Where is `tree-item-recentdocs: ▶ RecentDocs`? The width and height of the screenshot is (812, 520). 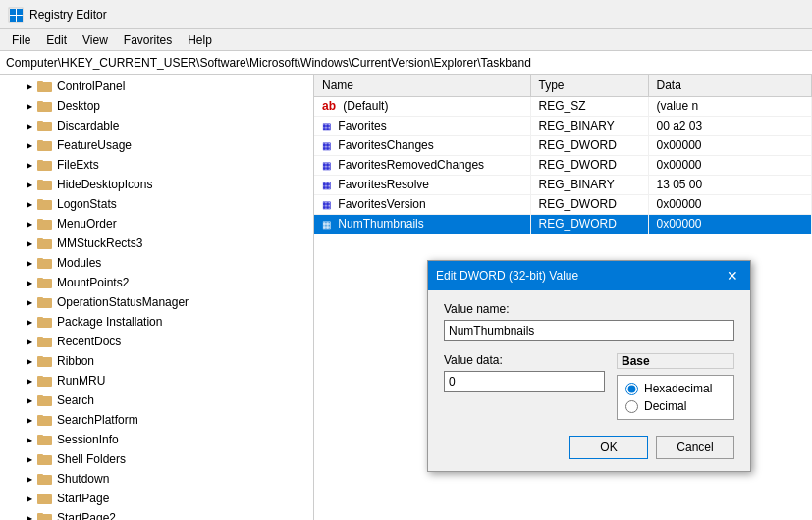
tree-item-recentdocs: ▶ RecentDocs is located at coordinates (157, 341).